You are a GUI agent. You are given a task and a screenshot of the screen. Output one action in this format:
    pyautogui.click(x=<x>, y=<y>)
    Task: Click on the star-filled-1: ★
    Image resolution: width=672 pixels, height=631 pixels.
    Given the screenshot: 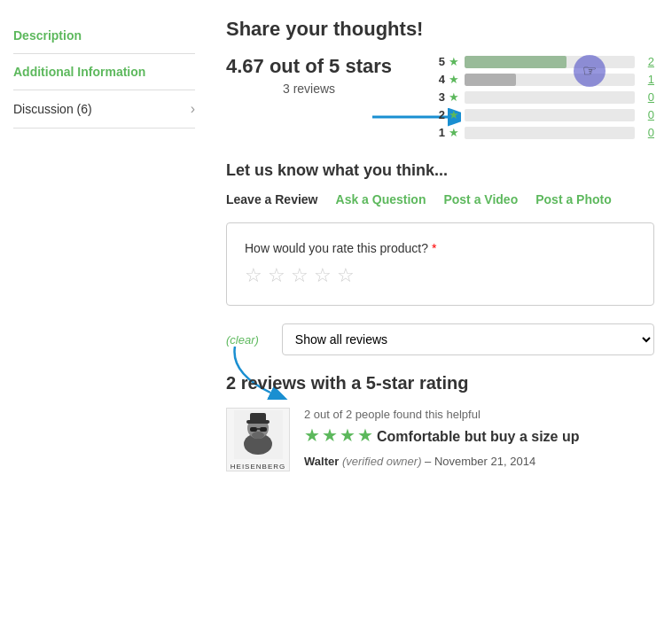 What is the action you would take?
    pyautogui.click(x=312, y=435)
    